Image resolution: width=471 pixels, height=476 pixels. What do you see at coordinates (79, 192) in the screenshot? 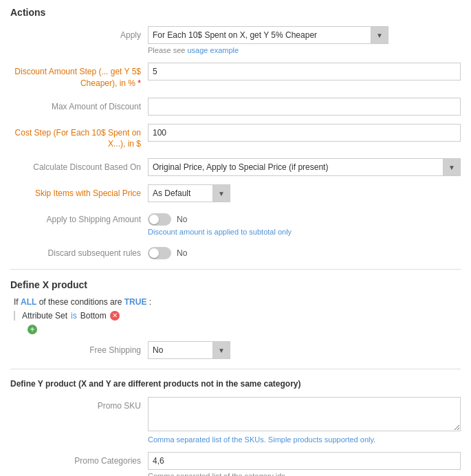
I see `skip-items-label: Skip Items with Special Price` at bounding box center [79, 192].